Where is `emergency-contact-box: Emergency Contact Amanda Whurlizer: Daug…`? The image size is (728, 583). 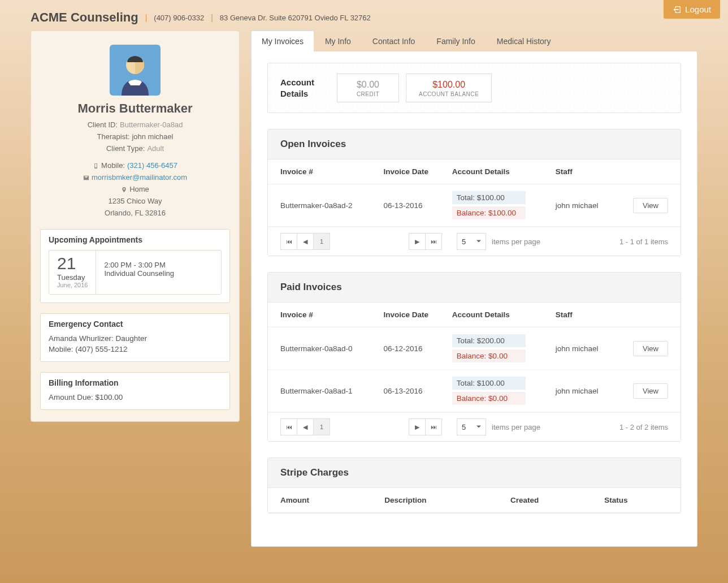 emergency-contact-box: Emergency Contact Amanda Whurlizer: Daug… is located at coordinates (135, 338).